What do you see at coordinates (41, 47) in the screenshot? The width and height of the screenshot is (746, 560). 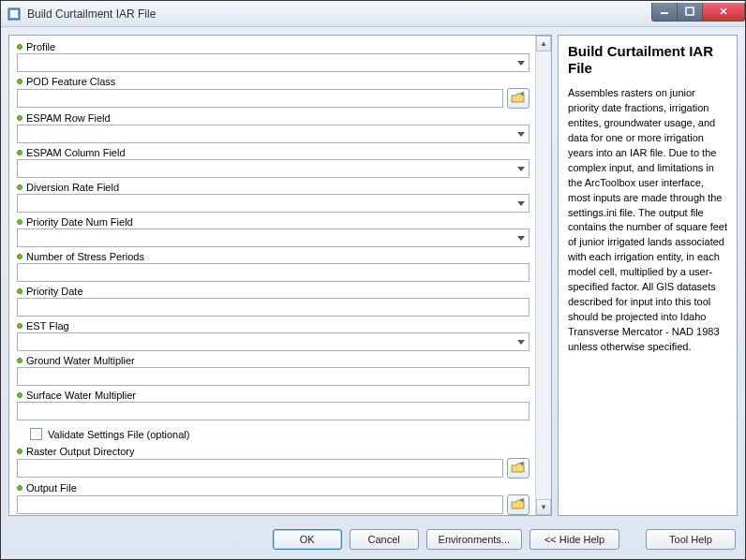 I see `field-label: Profile` at bounding box center [41, 47].